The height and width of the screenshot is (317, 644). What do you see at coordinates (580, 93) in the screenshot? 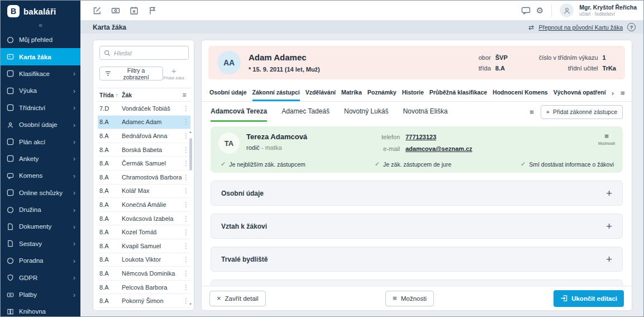
I see `tab-vychovna-opatreni: Výchovná opatření` at bounding box center [580, 93].